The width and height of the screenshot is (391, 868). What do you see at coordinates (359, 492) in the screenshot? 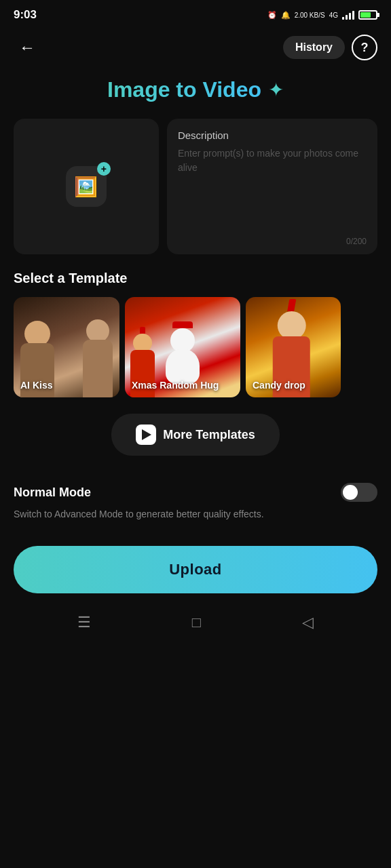
I see `mode-toggle` at bounding box center [359, 492].